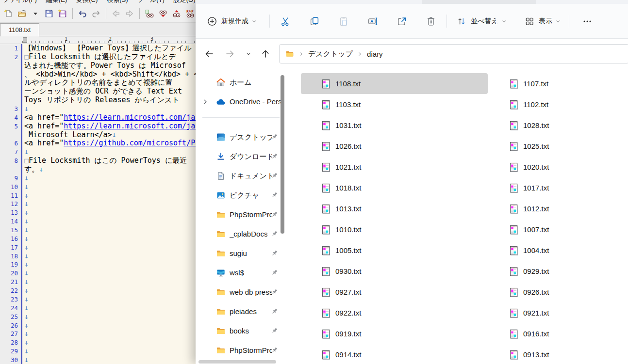  What do you see at coordinates (394, 208) in the screenshot?
I see `file-item: 1013.txt` at bounding box center [394, 208].